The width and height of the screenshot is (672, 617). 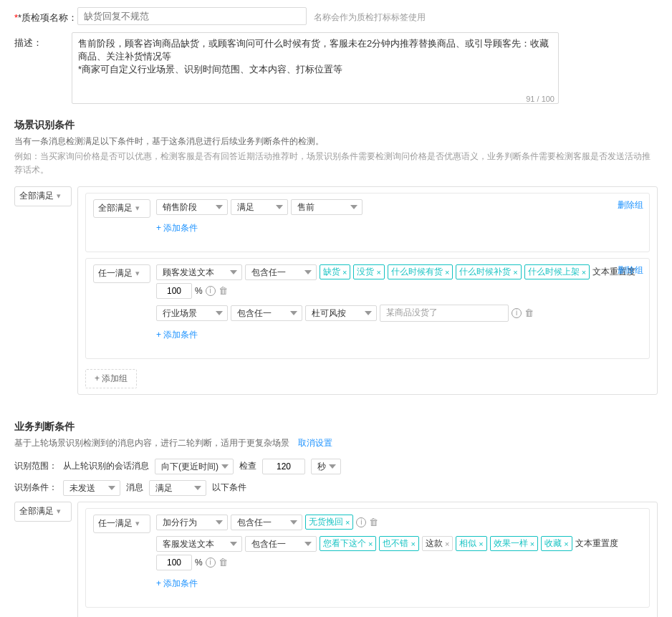 I want to click on scene-g1-op-select: 满足, so click(x=259, y=207).